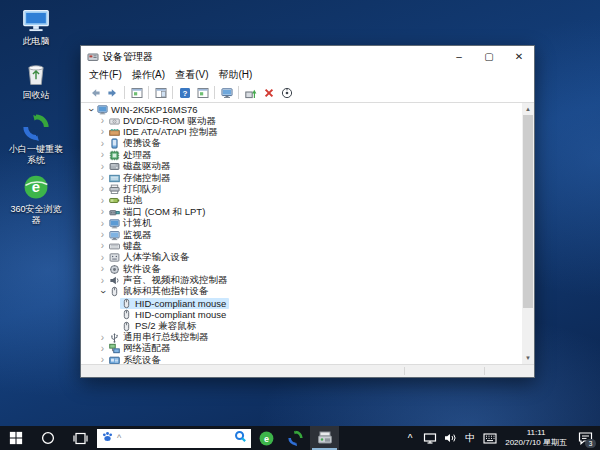  Describe the element at coordinates (36, 80) in the screenshot. I see `desktop-icon-recycle-bin: 回收站` at that location.